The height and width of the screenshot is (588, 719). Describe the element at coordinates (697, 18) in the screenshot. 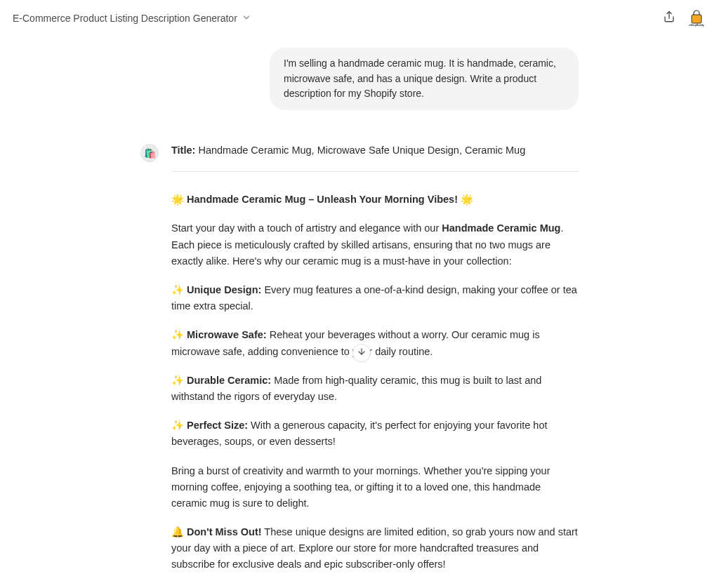

I see `integration-logo: eShopBuddy` at that location.